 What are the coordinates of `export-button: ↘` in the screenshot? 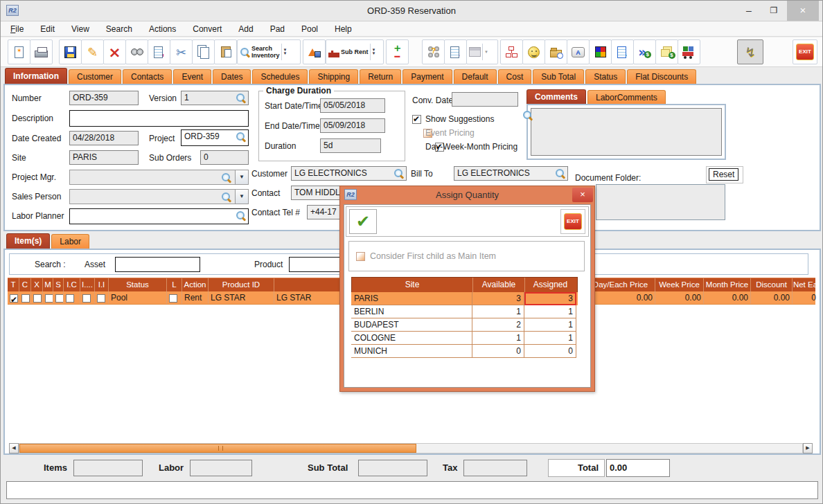 It's located at (159, 52).